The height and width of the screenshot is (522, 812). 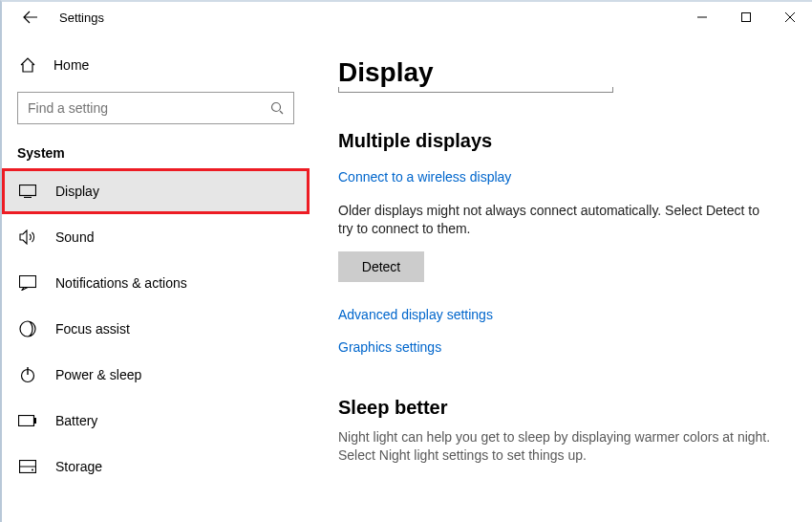 I want to click on search-box, so click(x=156, y=108).